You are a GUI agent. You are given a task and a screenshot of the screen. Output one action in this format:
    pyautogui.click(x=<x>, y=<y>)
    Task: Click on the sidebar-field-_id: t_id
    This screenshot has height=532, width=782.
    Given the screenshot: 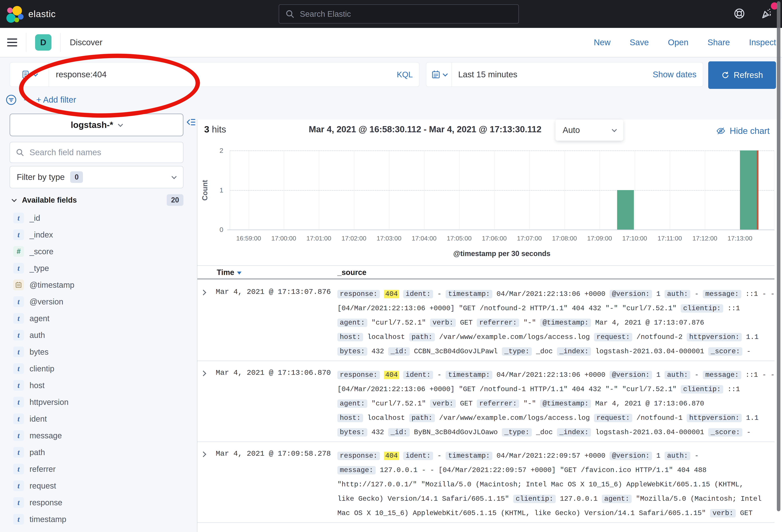 What is the action you would take?
    pyautogui.click(x=96, y=218)
    